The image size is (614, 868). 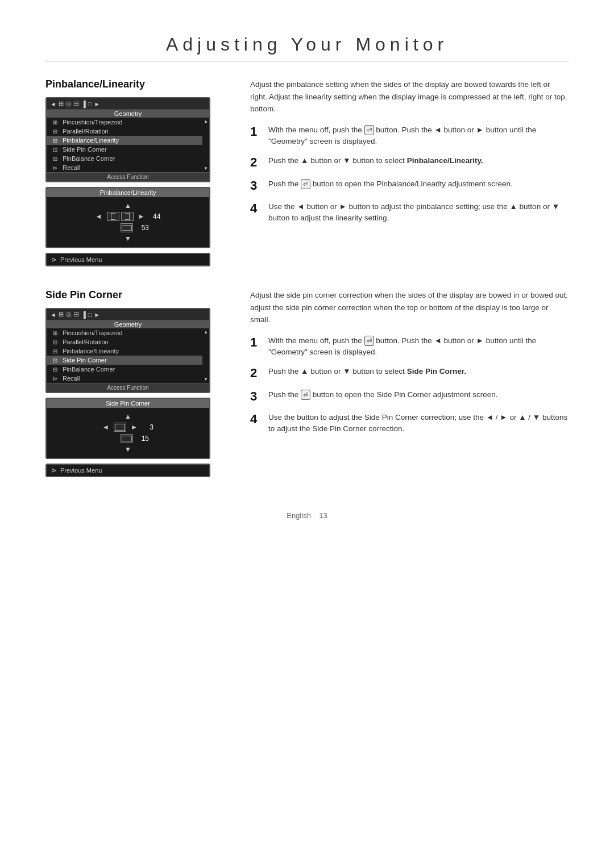 I want to click on osd-item-2-4: ⊡ Side Pin Corner, so click(x=125, y=360).